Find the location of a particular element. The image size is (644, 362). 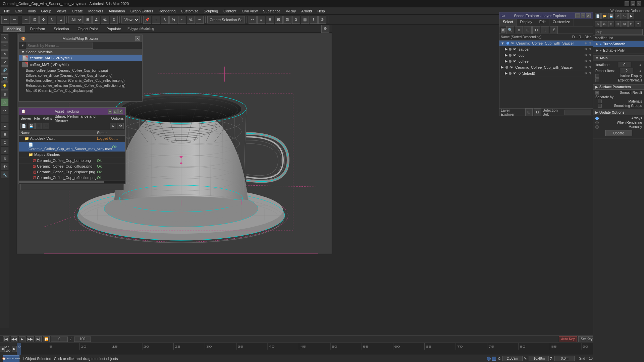

right-btn-save: 💾 is located at coordinates (611, 16).